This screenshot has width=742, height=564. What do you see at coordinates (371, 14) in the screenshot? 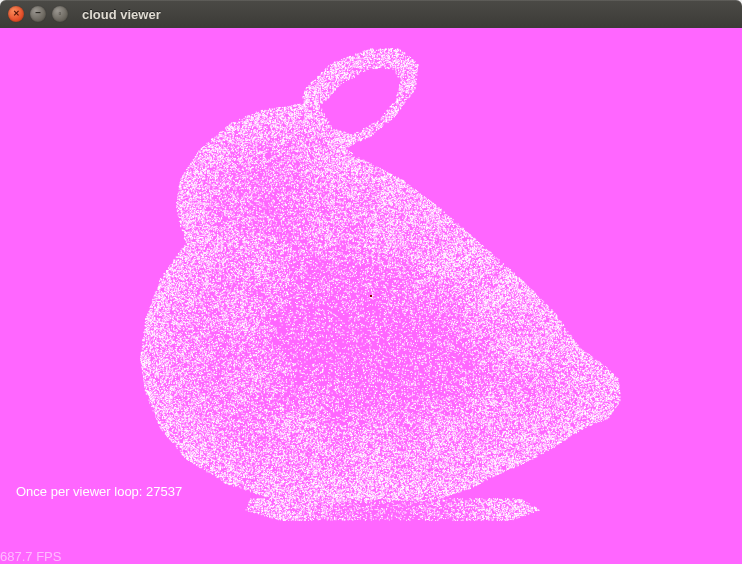
I see `window-titlebar: cloud viewer` at bounding box center [371, 14].